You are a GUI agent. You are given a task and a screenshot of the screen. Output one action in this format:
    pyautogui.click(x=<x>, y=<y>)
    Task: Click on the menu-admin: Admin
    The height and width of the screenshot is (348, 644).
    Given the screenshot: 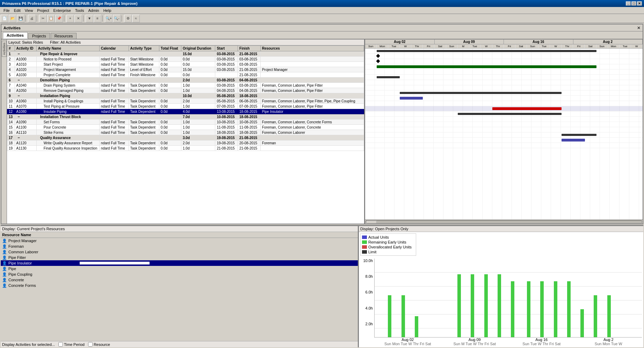 What is the action you would take?
    pyautogui.click(x=94, y=10)
    